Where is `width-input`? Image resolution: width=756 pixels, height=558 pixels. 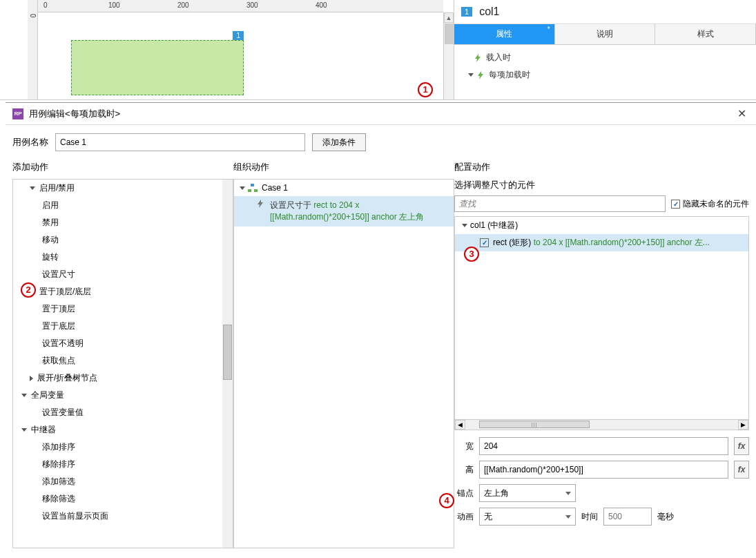
width-input is located at coordinates (603, 446).